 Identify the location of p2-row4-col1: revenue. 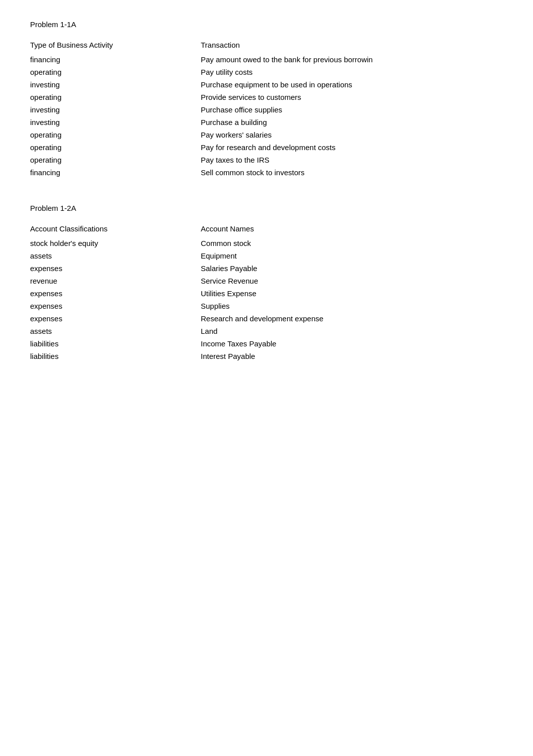
(115, 281).